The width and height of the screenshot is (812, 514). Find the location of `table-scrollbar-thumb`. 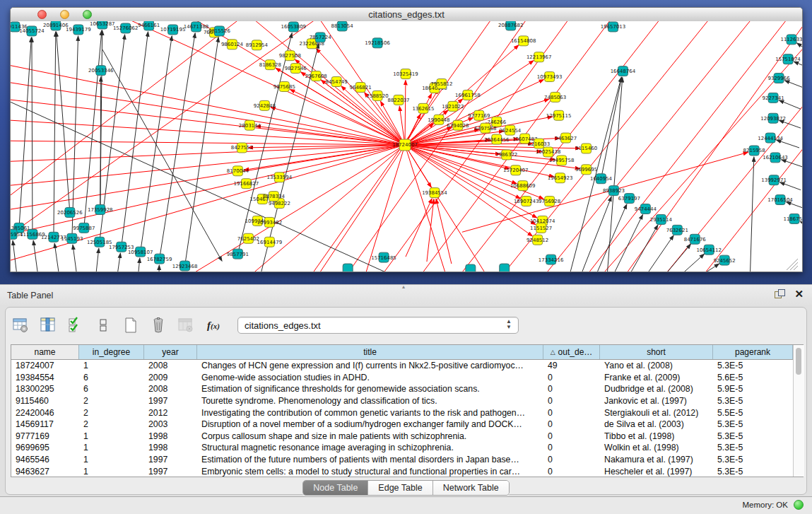

table-scrollbar-thumb is located at coordinates (799, 361).